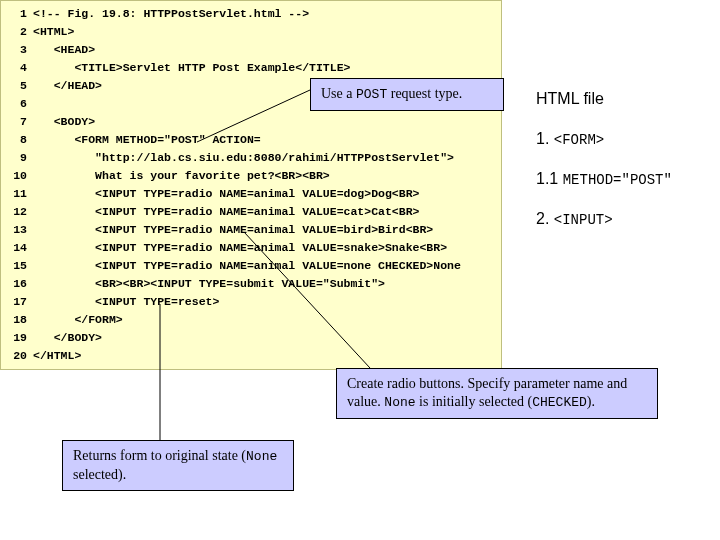 The width and height of the screenshot is (720, 540). Describe the element at coordinates (251, 140) in the screenshot. I see `code-line: 8 <FORM METHOD="POST" ACTION=` at that location.